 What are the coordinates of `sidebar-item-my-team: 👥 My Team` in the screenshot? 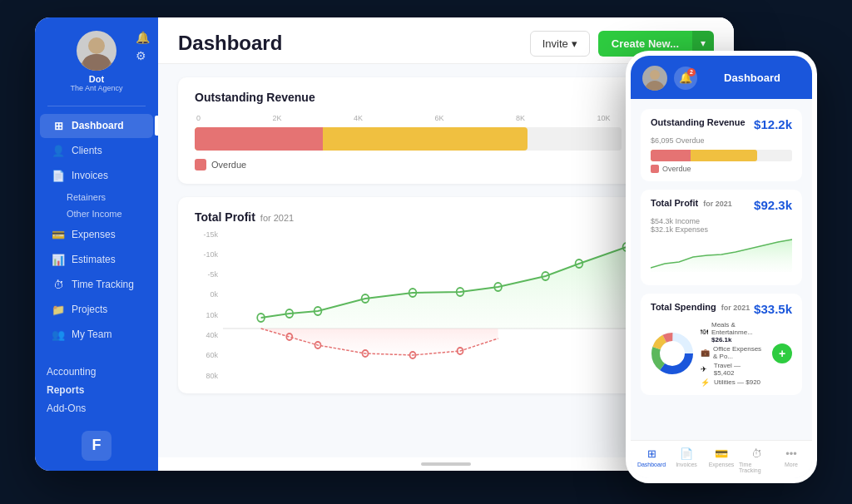 It's located at (97, 334).